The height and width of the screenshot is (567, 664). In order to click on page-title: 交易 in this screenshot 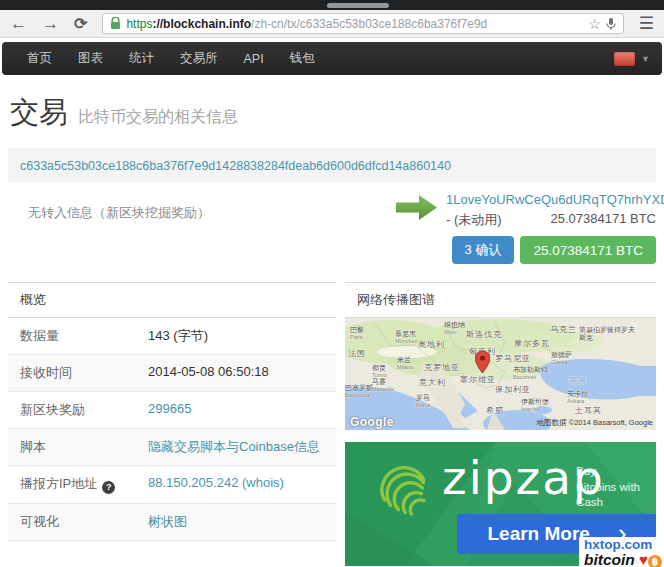, I will do `click(39, 112)`.